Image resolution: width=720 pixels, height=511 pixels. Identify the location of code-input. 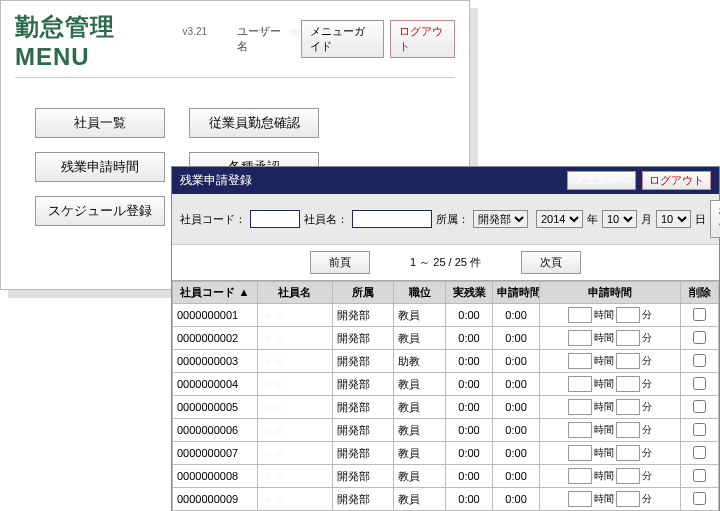
(275, 219).